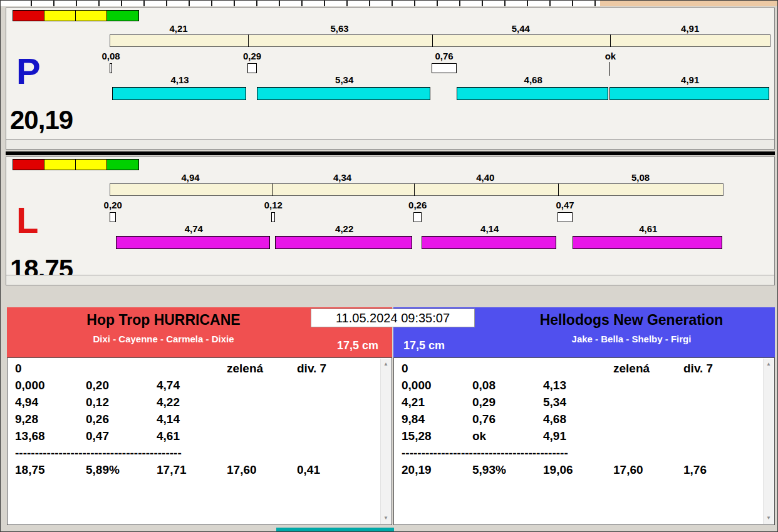 This screenshot has width=778, height=532. I want to click on window-top-ticks, so click(304, 4).